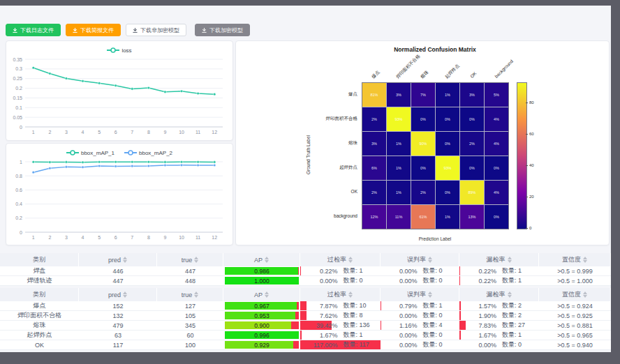 The image size is (620, 364). Describe the element at coordinates (409, 67) in the screenshot. I see `matrix-col-label: 焊印面积不合格` at that location.